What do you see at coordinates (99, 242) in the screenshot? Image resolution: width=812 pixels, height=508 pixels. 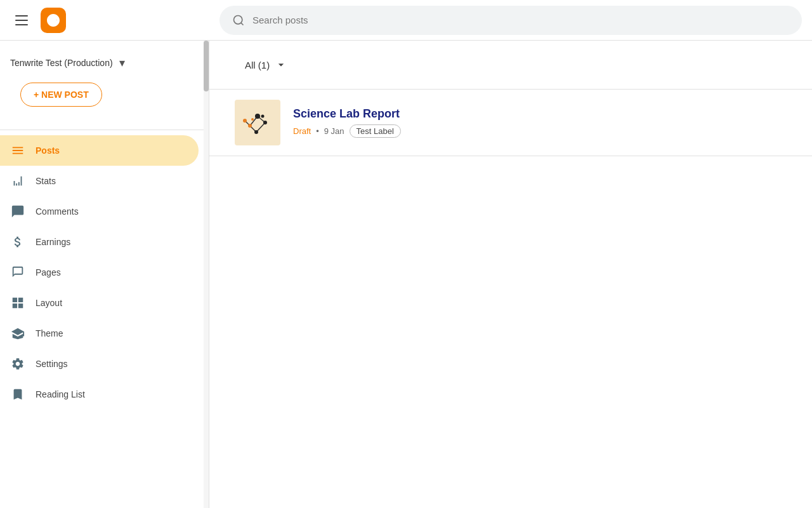 I see `sidebar-item-earnings: Earnings` at bounding box center [99, 242].